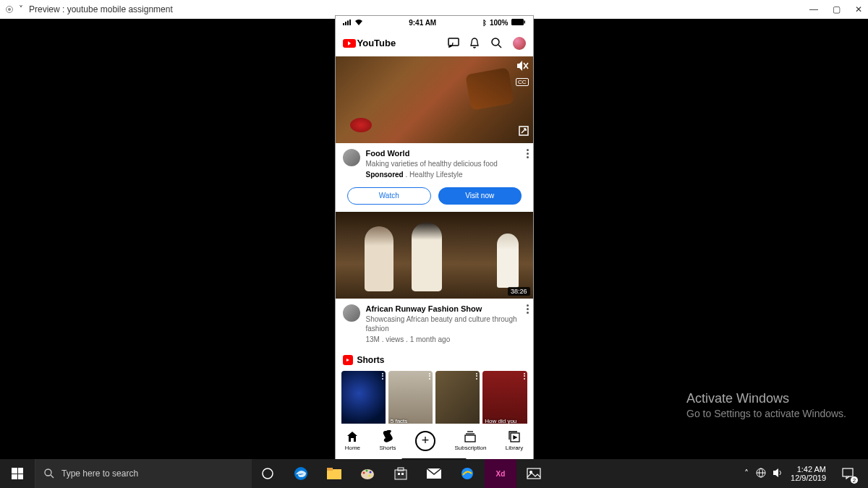  Describe the element at coordinates (854, 480) in the screenshot. I see `notification-count: 2` at that location.